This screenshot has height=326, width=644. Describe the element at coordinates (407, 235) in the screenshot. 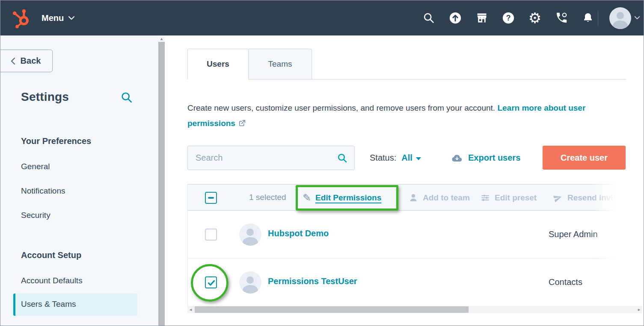

I see `table-row-hubspot-demo: Hubspot Demo Super Admin` at that location.